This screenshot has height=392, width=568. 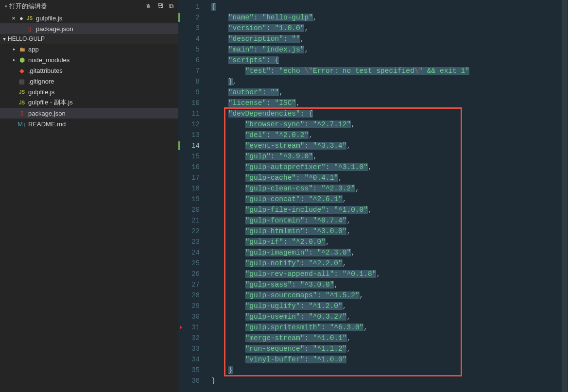 What do you see at coordinates (388, 317) in the screenshot?
I see `code-line: "gulp-usemin": "^0.3.27",` at bounding box center [388, 317].